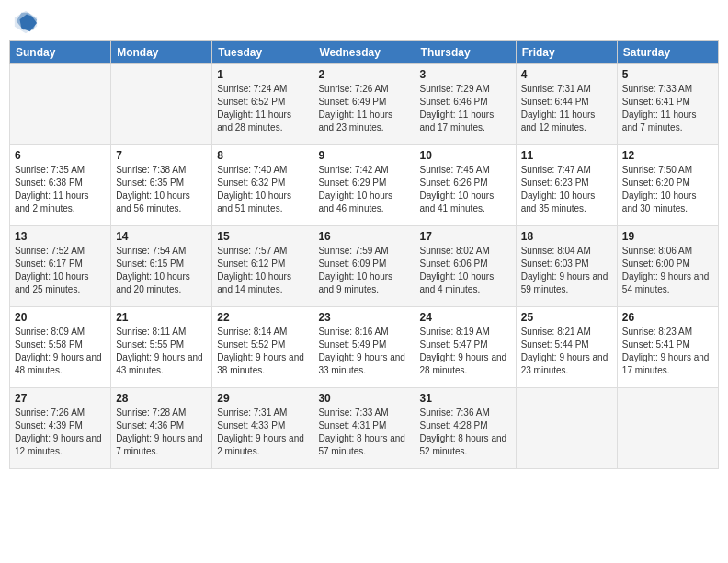  What do you see at coordinates (263, 155) in the screenshot?
I see `day-number: 8` at bounding box center [263, 155].